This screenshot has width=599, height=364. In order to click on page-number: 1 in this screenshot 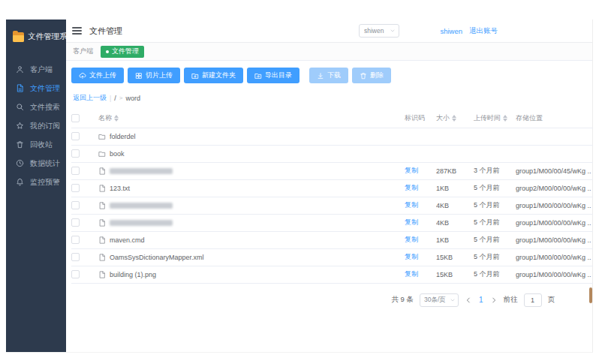, I will do `click(481, 300)`.